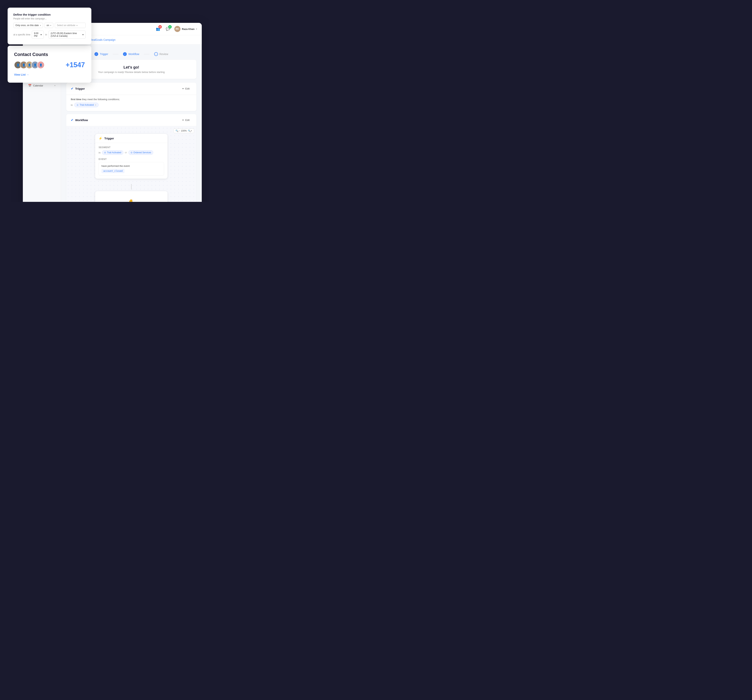 This screenshot has height=700, width=752. I want to click on zoom-in-icon: 🔍+, so click(190, 131).